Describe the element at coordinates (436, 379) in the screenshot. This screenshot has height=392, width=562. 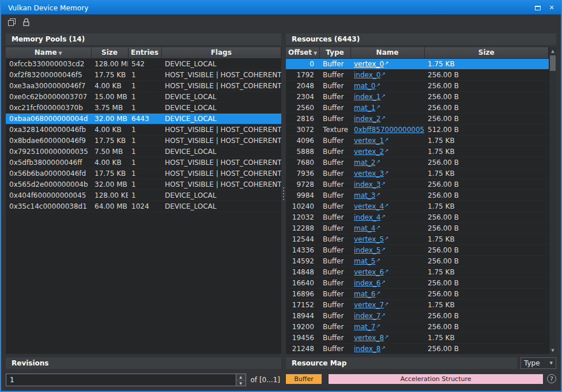
I see `resource-map-accel-structure-segment: Acceleration Structure` at that location.